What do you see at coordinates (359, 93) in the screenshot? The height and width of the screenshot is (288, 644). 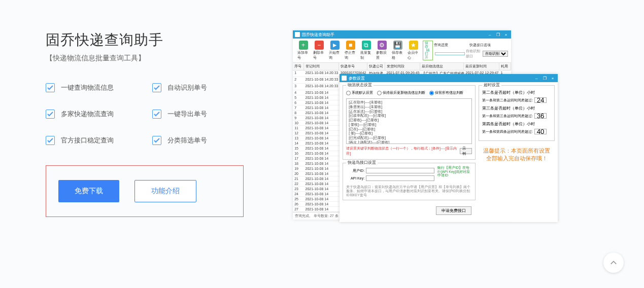 I see `status-radio-0: 系统默认设置` at bounding box center [359, 93].